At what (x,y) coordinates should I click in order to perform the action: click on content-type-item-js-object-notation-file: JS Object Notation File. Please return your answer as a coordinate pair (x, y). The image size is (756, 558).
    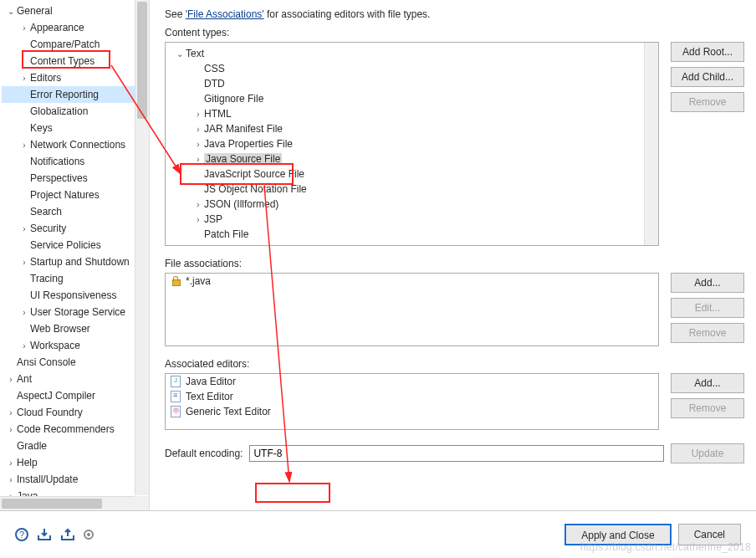
    Looking at the image, I should click on (411, 189).